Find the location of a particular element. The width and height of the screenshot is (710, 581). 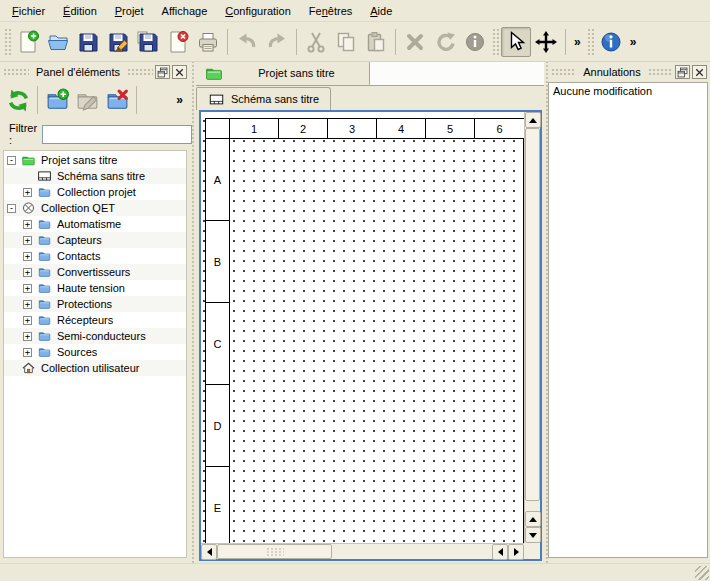

close-file-button is located at coordinates (178, 42).